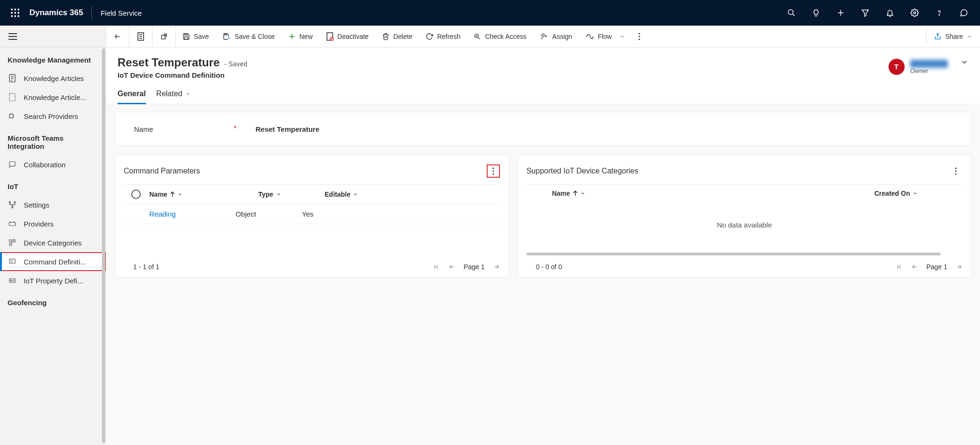  I want to click on save-button: Save, so click(196, 36).